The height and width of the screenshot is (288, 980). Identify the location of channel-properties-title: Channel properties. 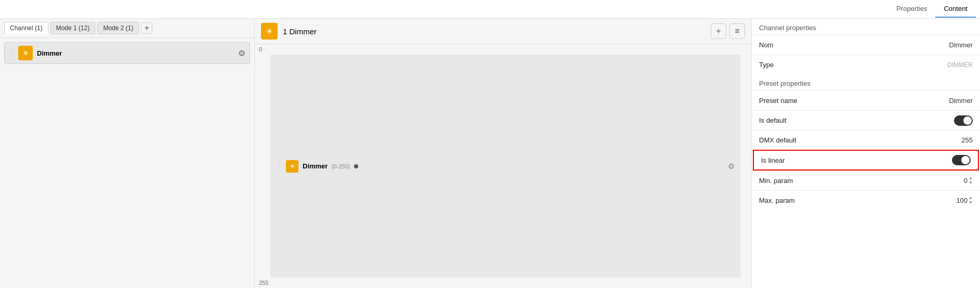
(866, 27).